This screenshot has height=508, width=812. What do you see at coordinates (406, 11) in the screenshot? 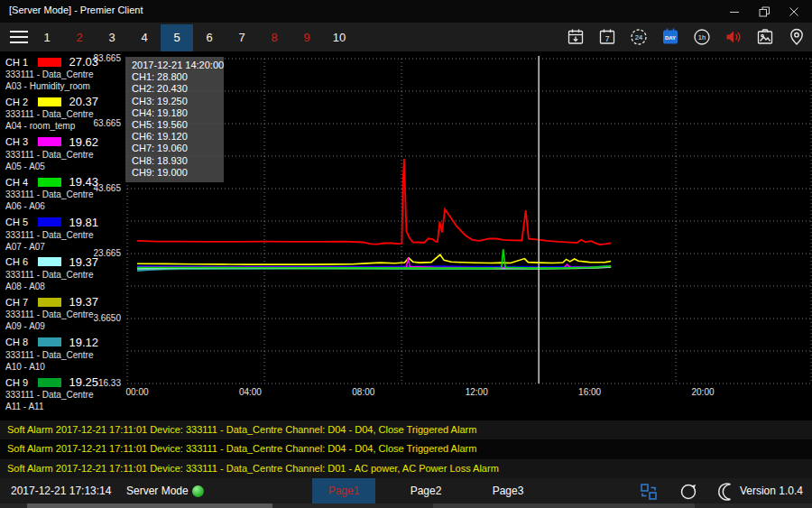
I see `title-bar: [Server Mode] - Premier Client` at bounding box center [406, 11].